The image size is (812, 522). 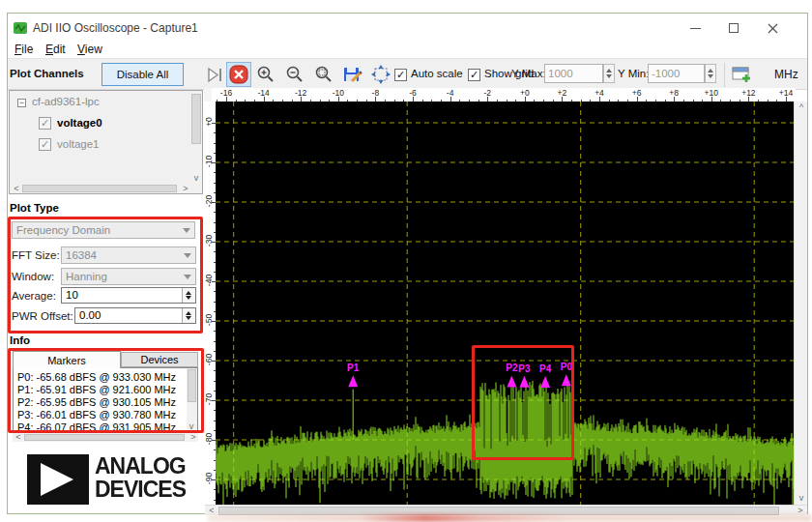 What do you see at coordinates (209, 399) in the screenshot?
I see `y-tick-label: -70` at bounding box center [209, 399].